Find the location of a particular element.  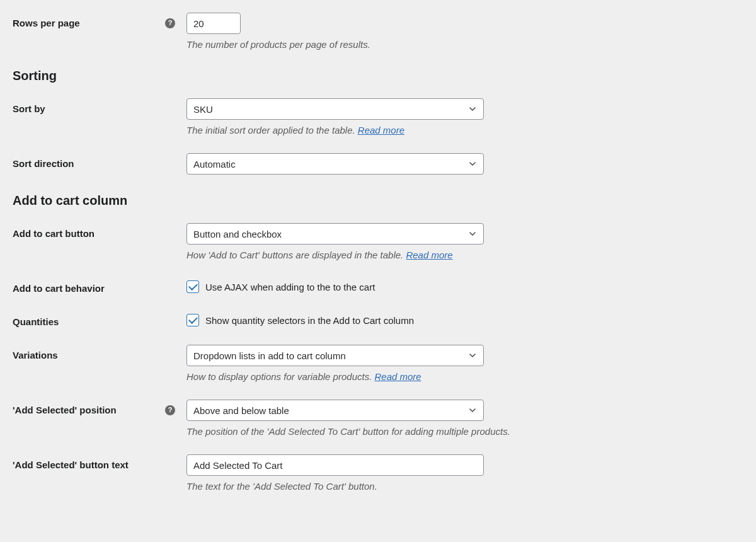

label-quantities: Quantities is located at coordinates (100, 319).